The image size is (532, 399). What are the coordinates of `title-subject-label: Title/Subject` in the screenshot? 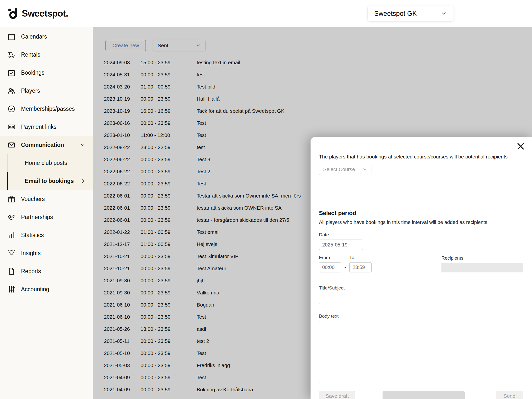 It's located at (421, 288).